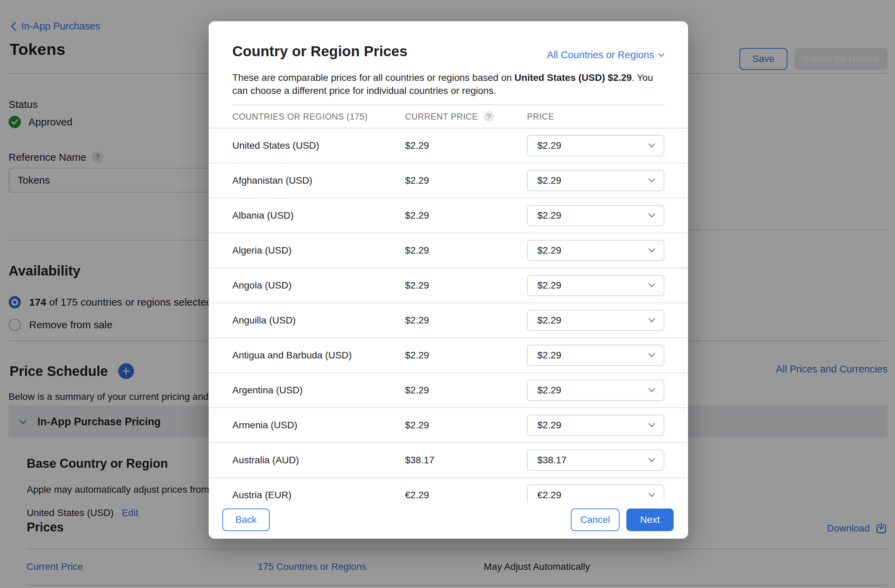  Describe the element at coordinates (448, 286) in the screenshot. I see `table-row: Angola (USD) $2.29 $2.29` at that location.